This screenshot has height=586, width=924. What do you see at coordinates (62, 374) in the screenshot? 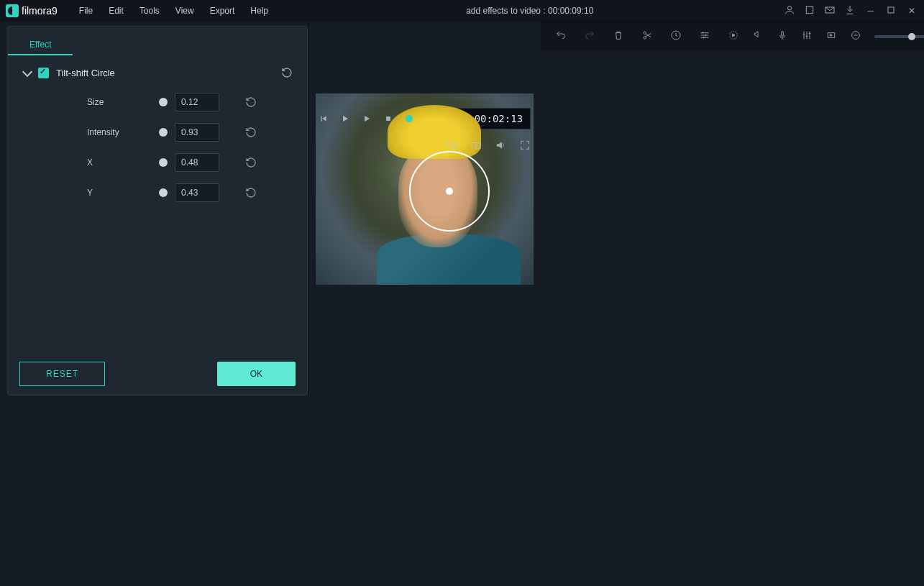
I see `reset-button: RESET` at bounding box center [62, 374].